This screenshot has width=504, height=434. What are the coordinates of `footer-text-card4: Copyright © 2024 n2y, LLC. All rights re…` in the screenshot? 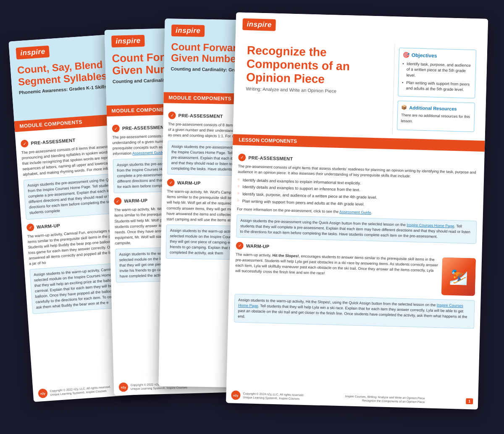 It's located at (273, 396).